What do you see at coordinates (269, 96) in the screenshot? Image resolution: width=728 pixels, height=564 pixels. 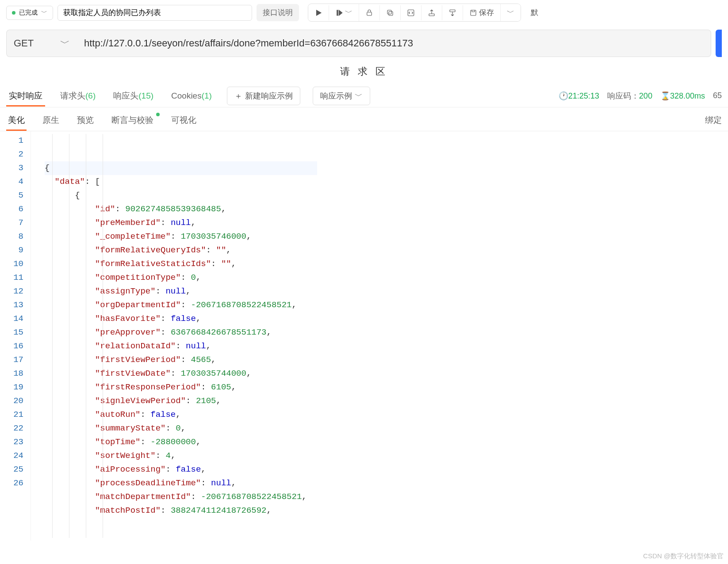 I see `btn-label: 新建响应示例` at bounding box center [269, 96].